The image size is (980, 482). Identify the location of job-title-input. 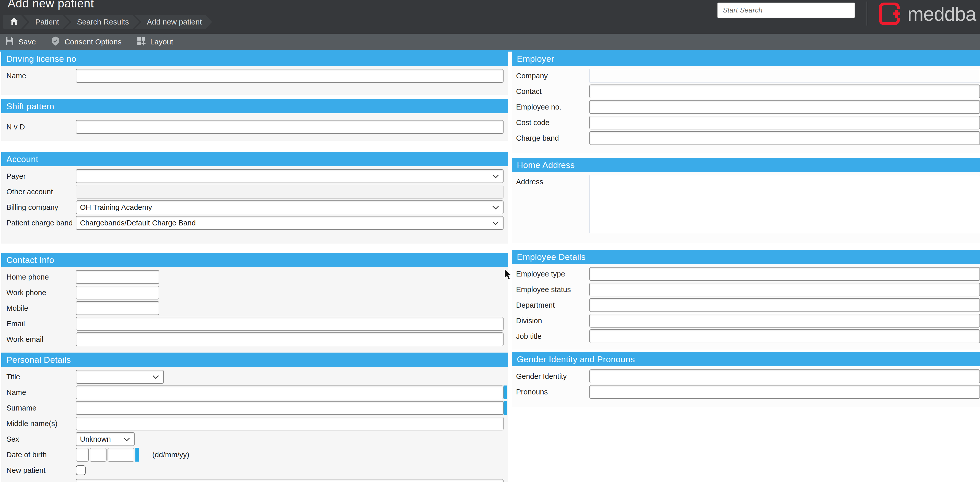
(784, 336).